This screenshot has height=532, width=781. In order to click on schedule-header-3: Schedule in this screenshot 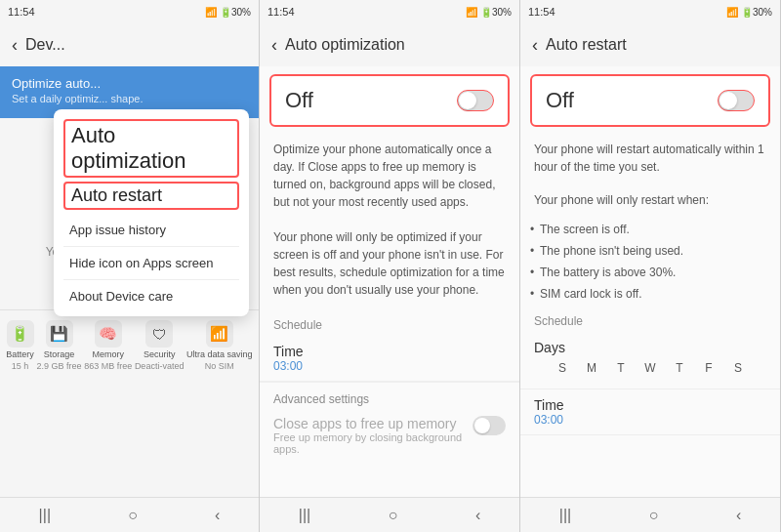, I will do `click(650, 318)`.